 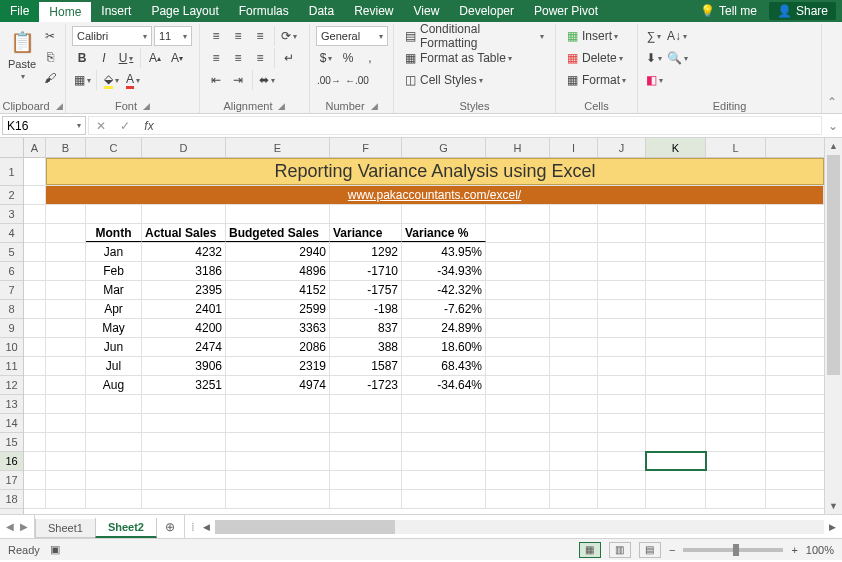 What do you see at coordinates (10, 526) in the screenshot?
I see `sheet-nav-prev-icon: ◀` at bounding box center [10, 526].